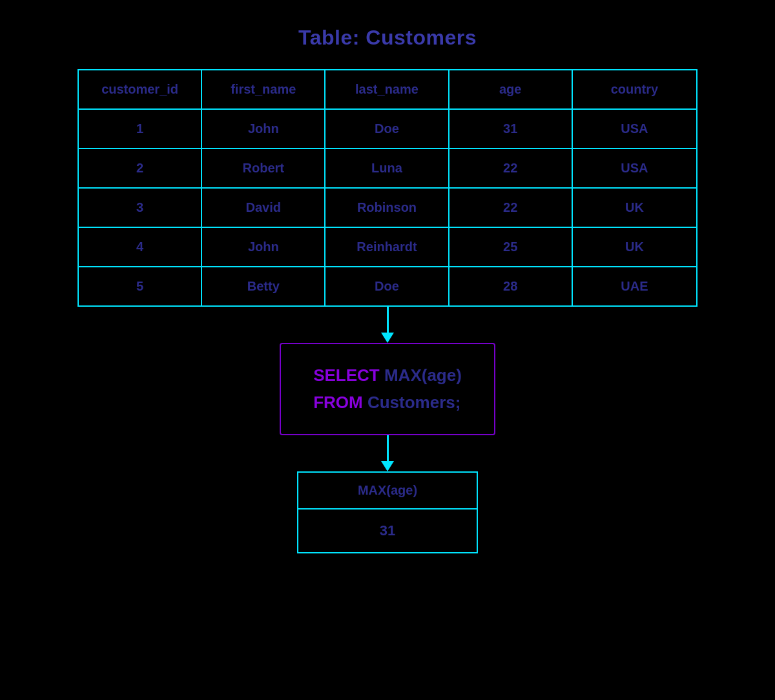 The image size is (775, 700). I want to click on cell-age-1: 31, so click(512, 129).